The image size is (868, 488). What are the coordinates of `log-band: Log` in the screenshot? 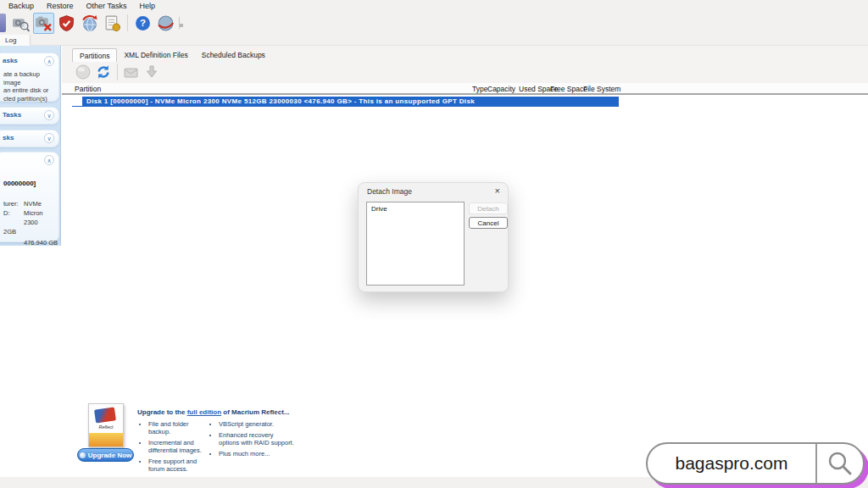 It's located at (434, 41).